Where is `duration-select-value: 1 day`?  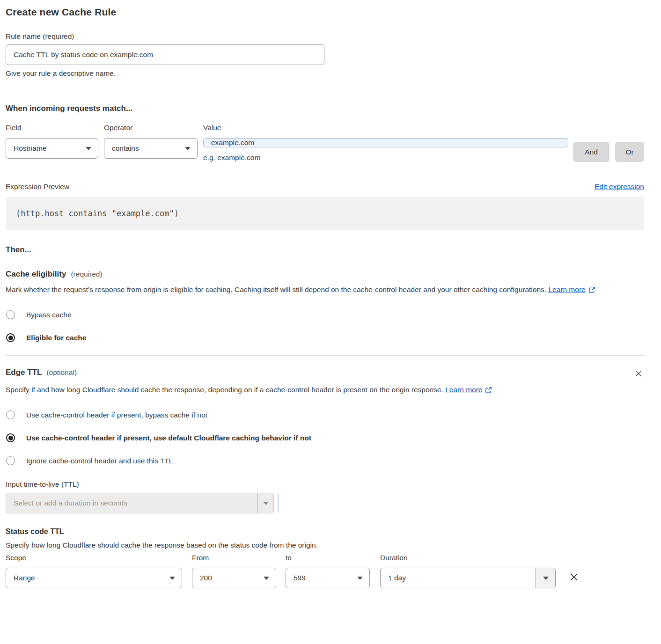 duration-select-value: 1 day is located at coordinates (458, 578).